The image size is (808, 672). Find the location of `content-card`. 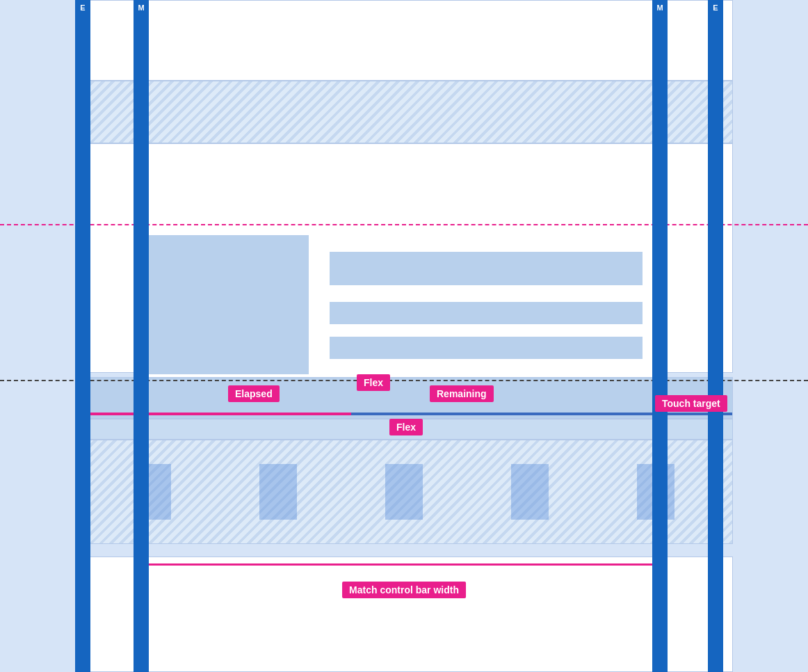

content-card is located at coordinates (401, 301).